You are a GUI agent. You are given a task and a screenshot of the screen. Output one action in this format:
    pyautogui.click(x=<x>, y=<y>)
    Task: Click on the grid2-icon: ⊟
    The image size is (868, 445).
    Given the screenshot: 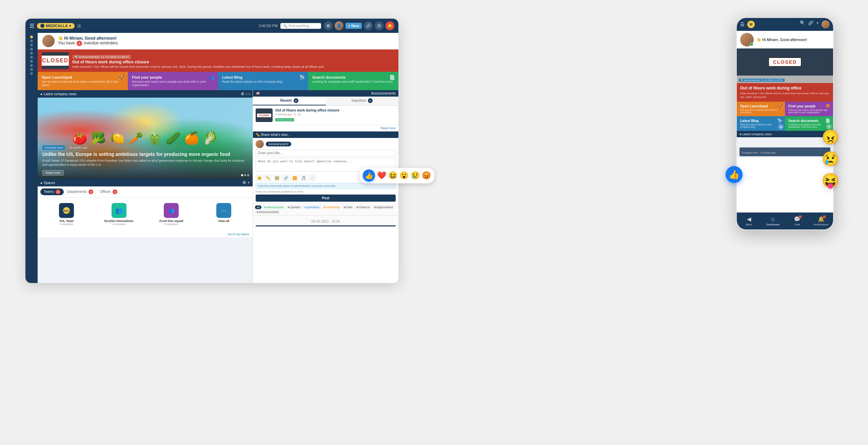 What is the action you would take?
    pyautogui.click(x=379, y=26)
    